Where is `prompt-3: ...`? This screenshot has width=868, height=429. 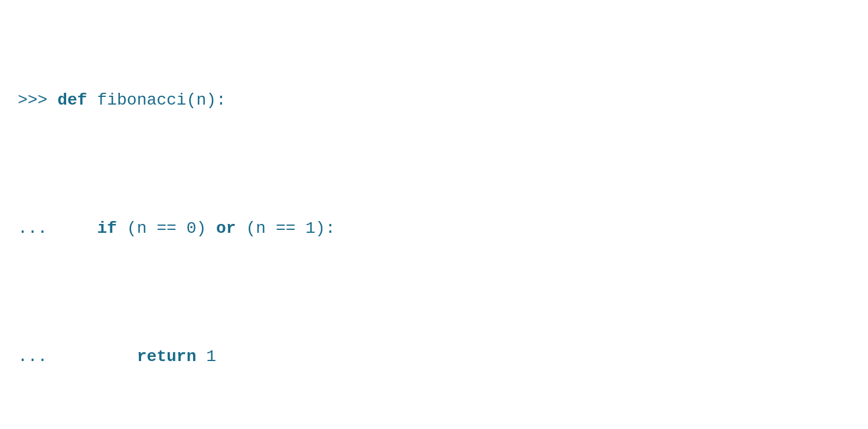 prompt-3: ... is located at coordinates (77, 357).